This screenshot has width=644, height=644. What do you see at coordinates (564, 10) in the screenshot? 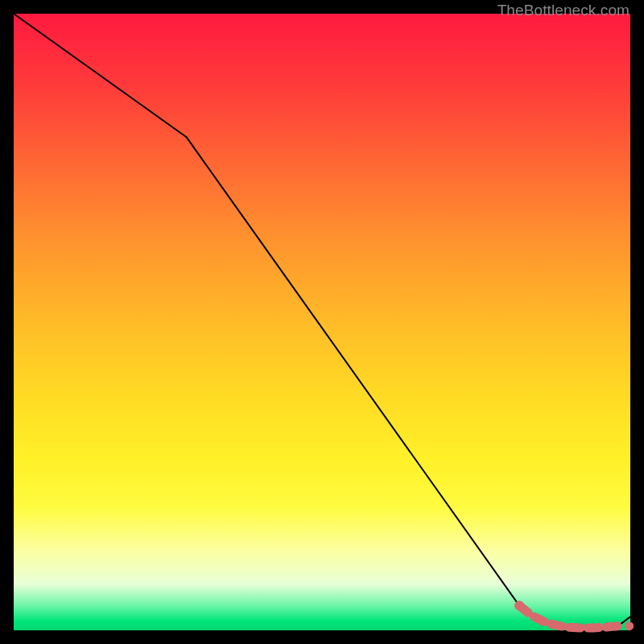
I see `watermark-text: TheBottleneck.com` at bounding box center [564, 10].